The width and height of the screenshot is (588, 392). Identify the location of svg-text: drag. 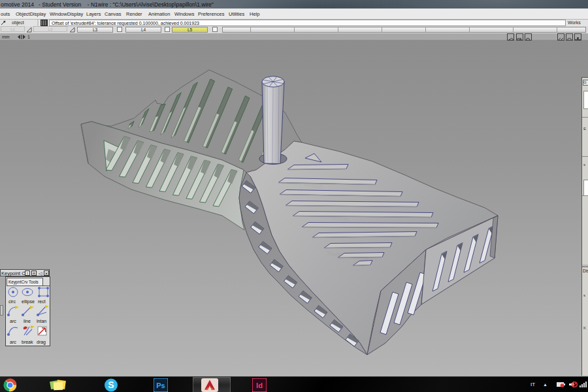
(41, 342).